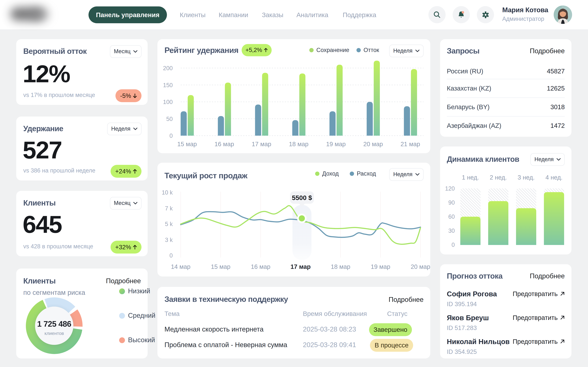 The image size is (588, 367). Describe the element at coordinates (170, 119) in the screenshot. I see `svg-text: 50` at that location.